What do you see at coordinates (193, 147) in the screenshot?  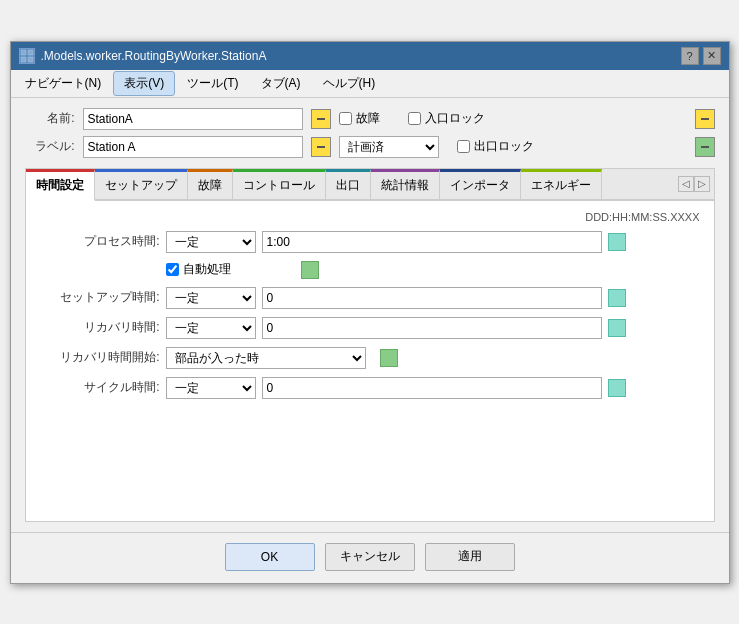 I see `label-input` at bounding box center [193, 147].